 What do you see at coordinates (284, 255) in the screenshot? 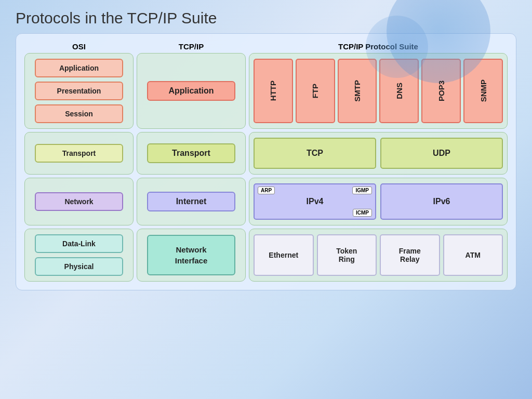
I see `ethernet-box: Ethernet` at bounding box center [284, 255].